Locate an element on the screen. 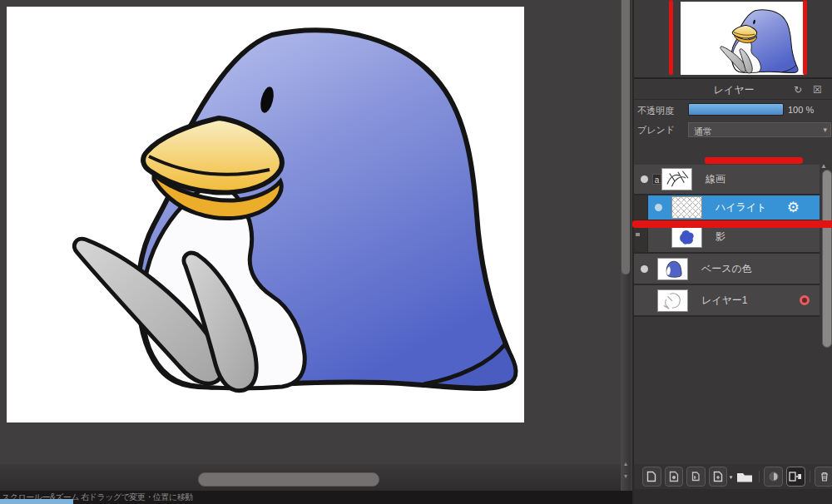  layer-list: a 線画 ハイライト ⚙ is located at coordinates (733, 314).